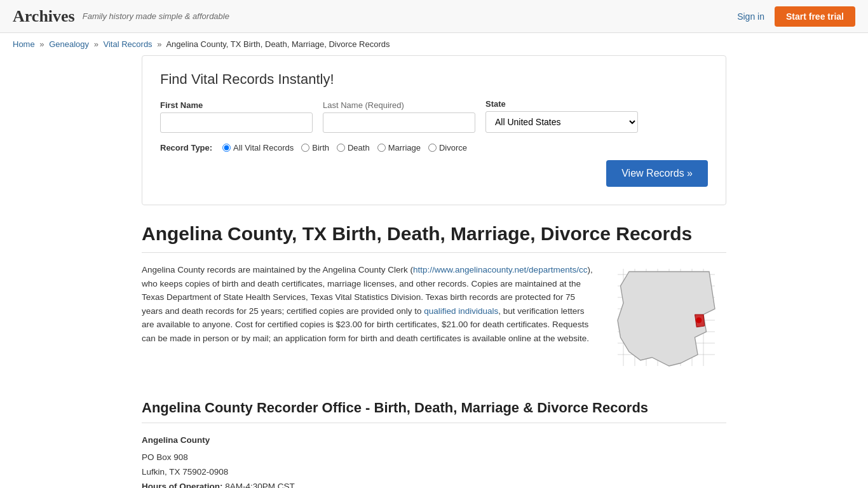 The height and width of the screenshot is (488, 868). What do you see at coordinates (434, 484) in the screenshot?
I see `office-hours: Hours of Operation: 8AM-4:30PM CST` at bounding box center [434, 484].